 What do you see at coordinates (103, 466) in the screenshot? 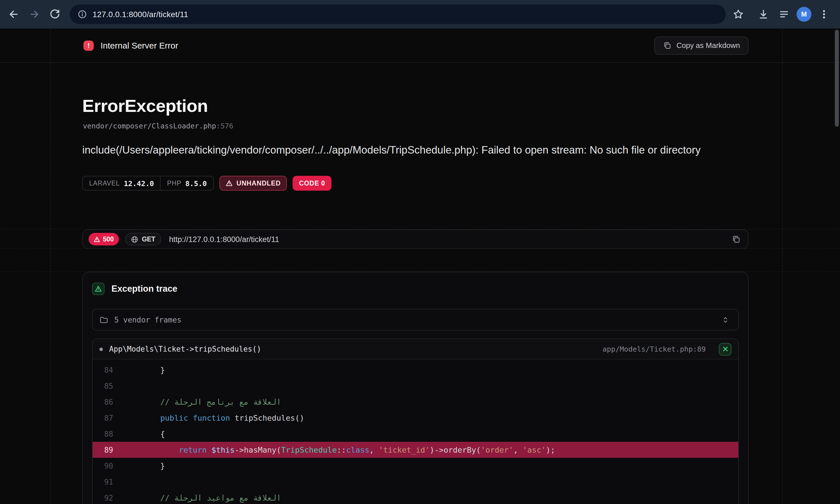
I see `line-number: 90` at bounding box center [103, 466].